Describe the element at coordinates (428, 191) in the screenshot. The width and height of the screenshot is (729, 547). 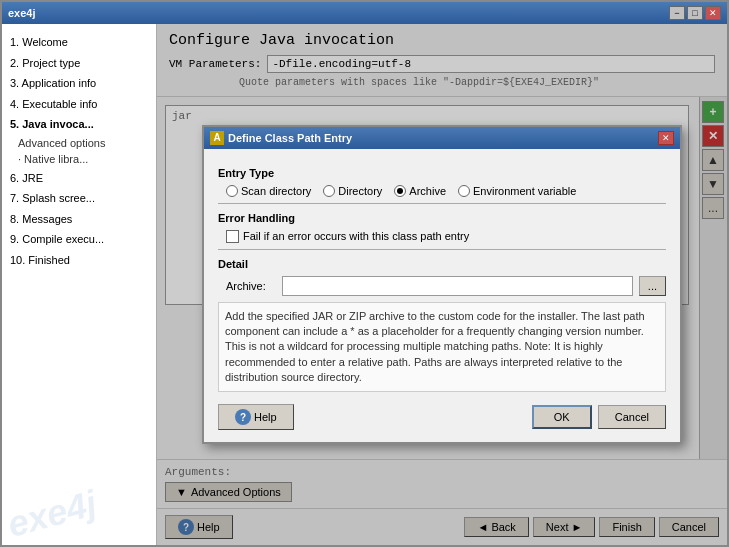
I see `radio-archive-label: Archive` at that location.